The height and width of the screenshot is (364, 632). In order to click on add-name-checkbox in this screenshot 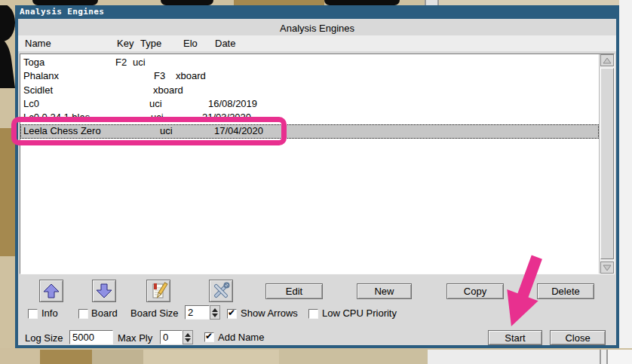, I will do `click(210, 338)`.